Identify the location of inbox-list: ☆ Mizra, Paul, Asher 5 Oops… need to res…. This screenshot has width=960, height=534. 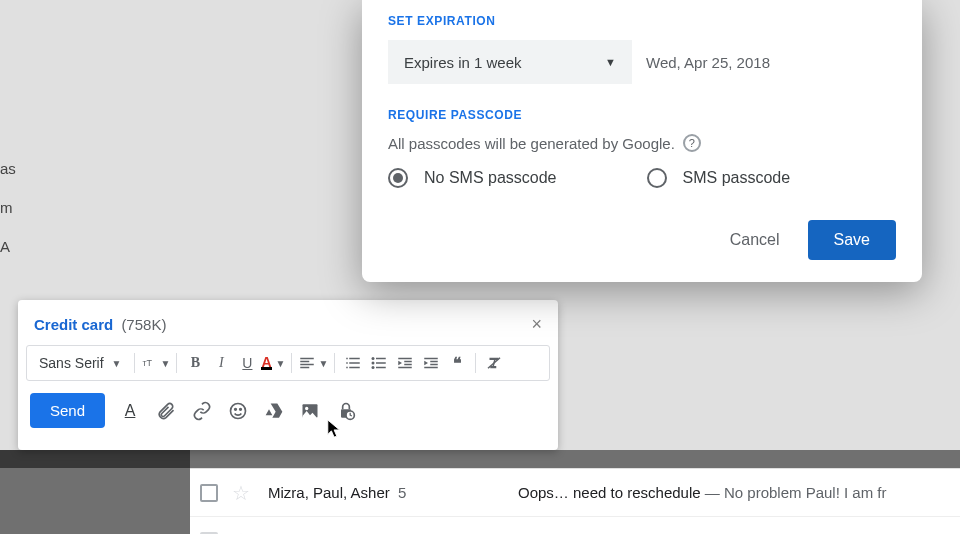
(575, 501).